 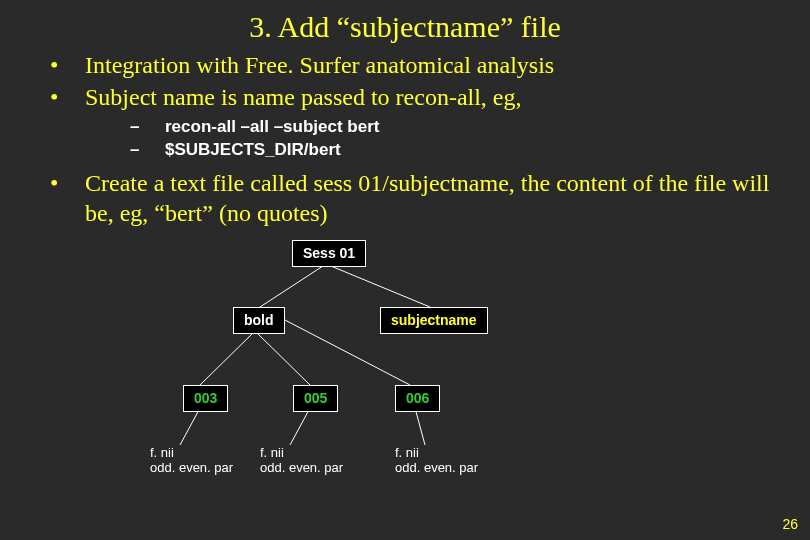 What do you see at coordinates (438, 65) in the screenshot?
I see `bullet-text: Integration with Free. Surfer anatomical…` at bounding box center [438, 65].